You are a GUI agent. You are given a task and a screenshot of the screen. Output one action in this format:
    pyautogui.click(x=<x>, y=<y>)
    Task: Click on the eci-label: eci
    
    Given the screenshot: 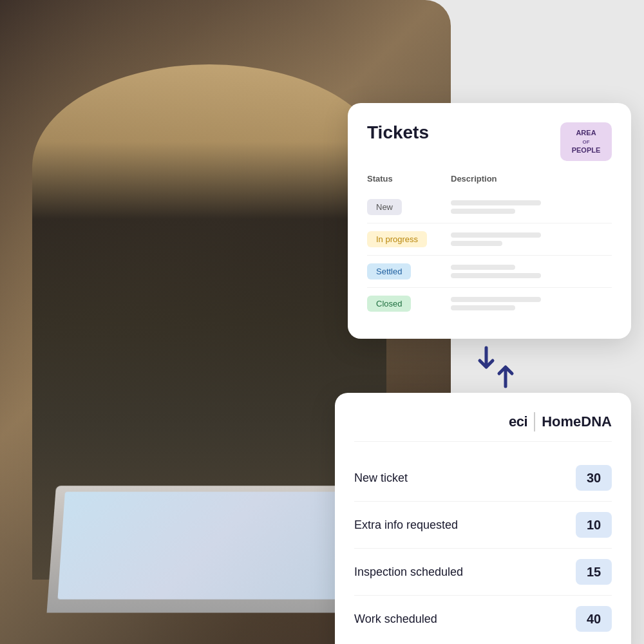 What is the action you would take?
    pyautogui.click(x=518, y=422)
    